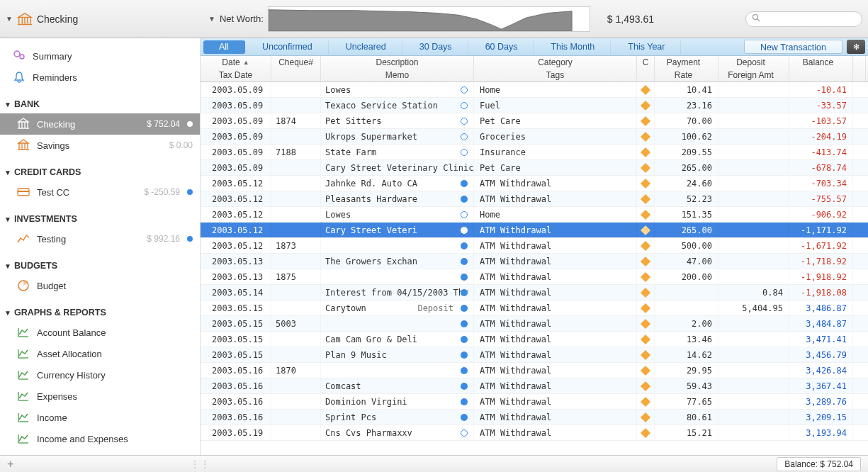 This screenshot has height=472, width=868. I want to click on header-tags: Tags, so click(556, 75).